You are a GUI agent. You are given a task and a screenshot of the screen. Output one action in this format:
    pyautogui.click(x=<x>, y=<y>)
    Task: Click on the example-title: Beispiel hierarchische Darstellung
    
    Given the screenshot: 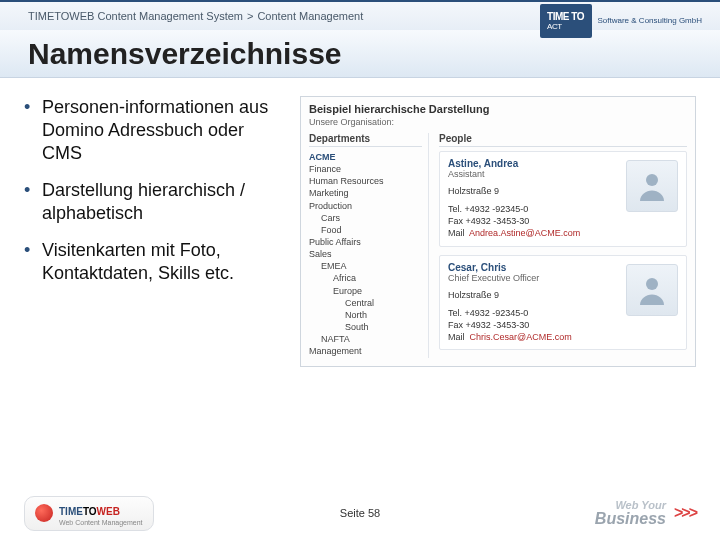 What is the action you would take?
    pyautogui.click(x=498, y=109)
    